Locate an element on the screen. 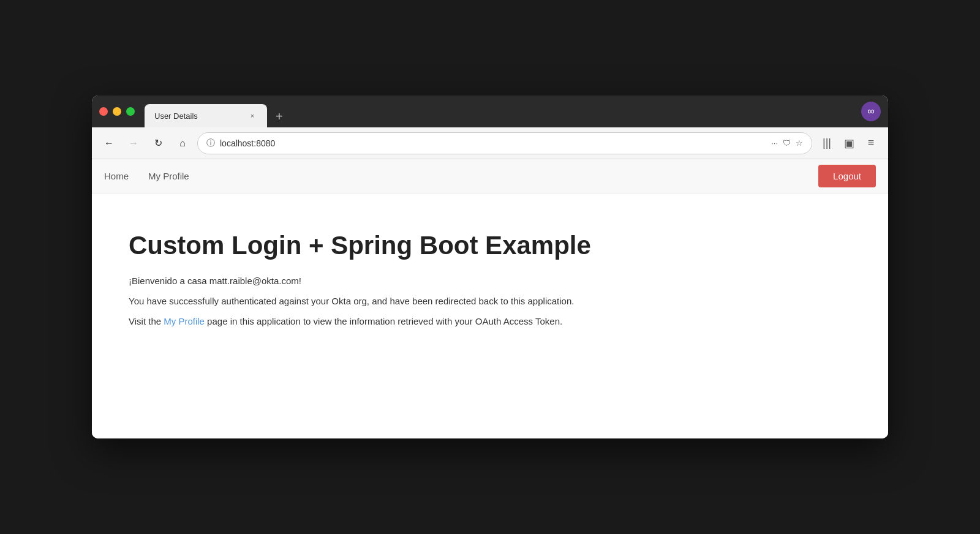  maximize-button is located at coordinates (130, 111).